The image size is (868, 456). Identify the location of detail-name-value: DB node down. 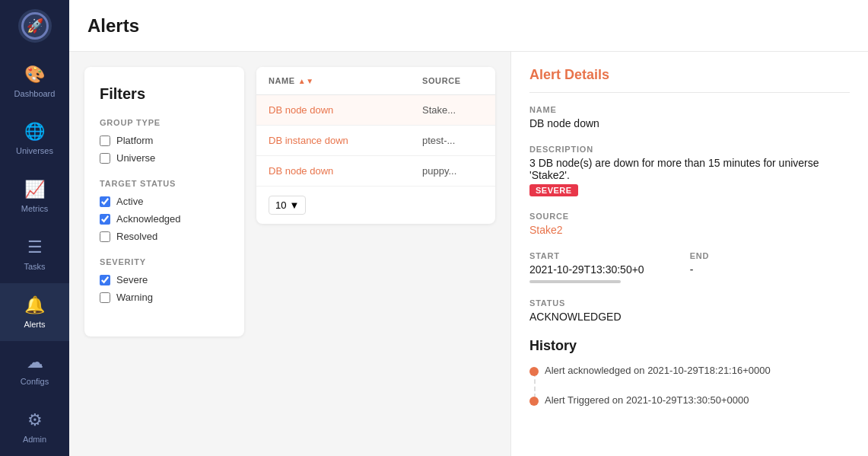
(689, 123).